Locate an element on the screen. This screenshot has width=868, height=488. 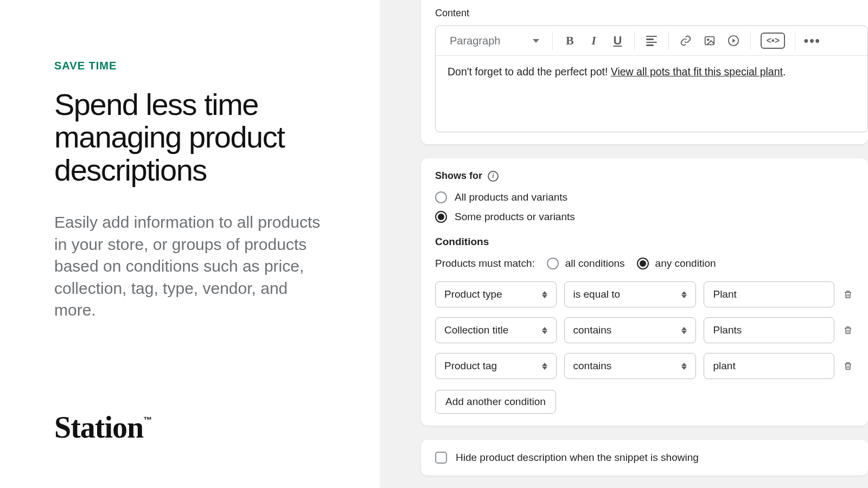
shows-for-option-some: Some products or variants is located at coordinates (644, 217).